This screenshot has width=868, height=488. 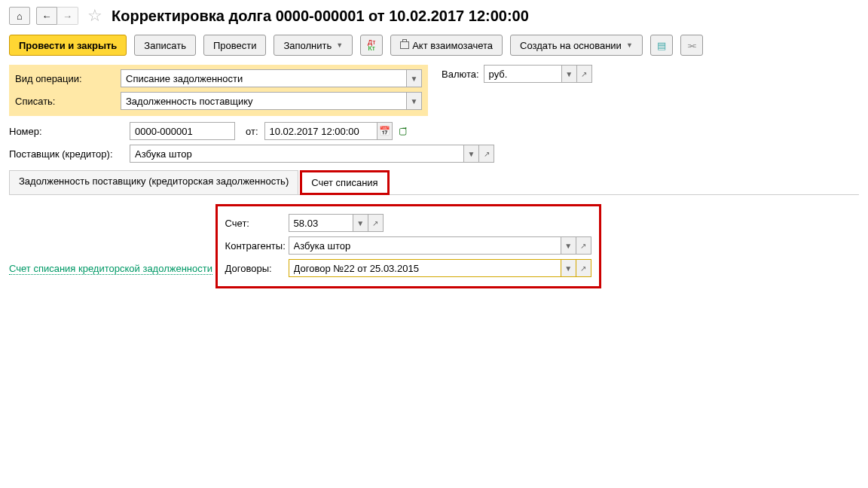 I want to click on operation-group: Вид операции: ▼ Списать: ▼, so click(x=219, y=90).